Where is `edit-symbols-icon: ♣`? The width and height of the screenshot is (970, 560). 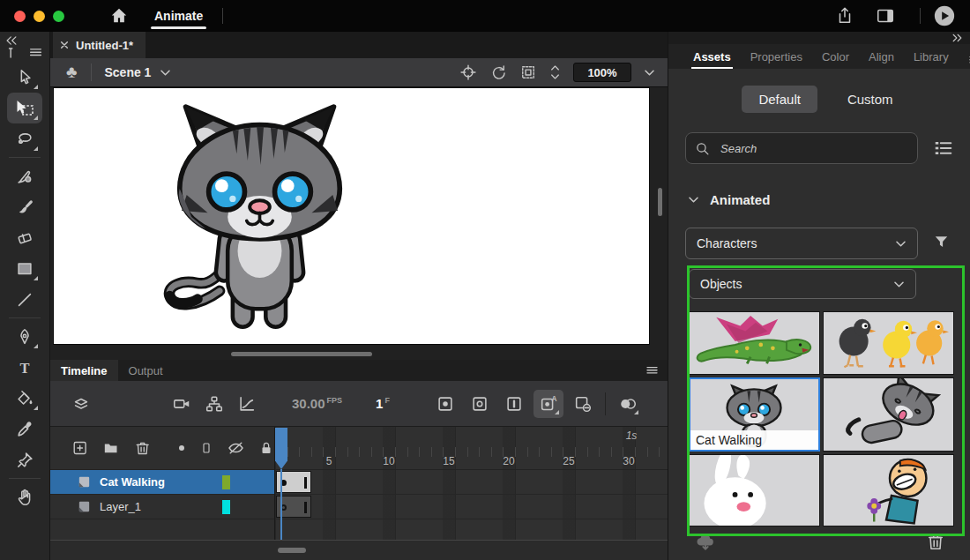
edit-symbols-icon: ♣ is located at coordinates (71, 72).